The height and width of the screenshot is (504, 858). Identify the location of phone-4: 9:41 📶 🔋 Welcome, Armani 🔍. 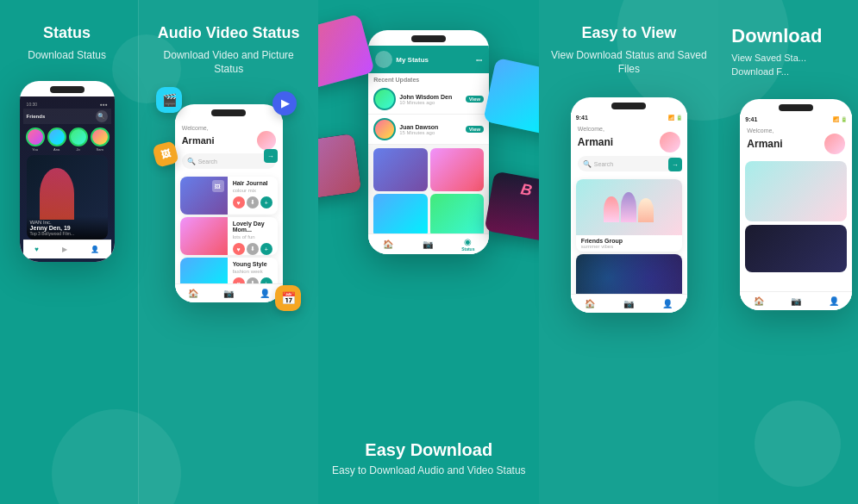
(629, 205).